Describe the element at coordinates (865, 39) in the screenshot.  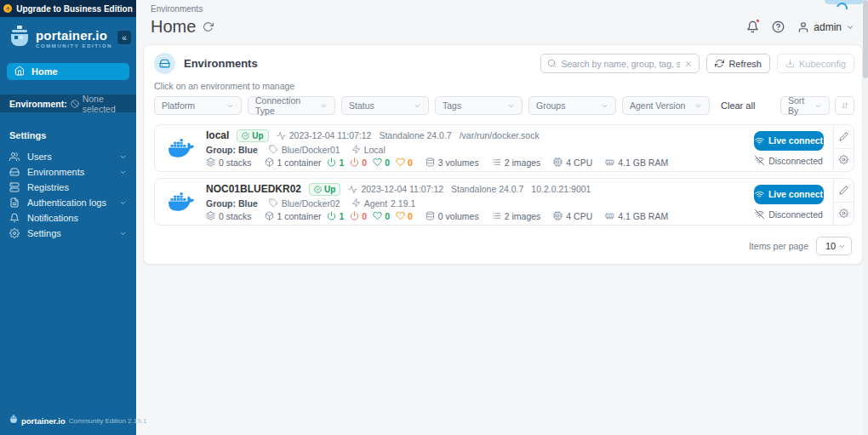
I see `page-scrollbar-thumb` at that location.